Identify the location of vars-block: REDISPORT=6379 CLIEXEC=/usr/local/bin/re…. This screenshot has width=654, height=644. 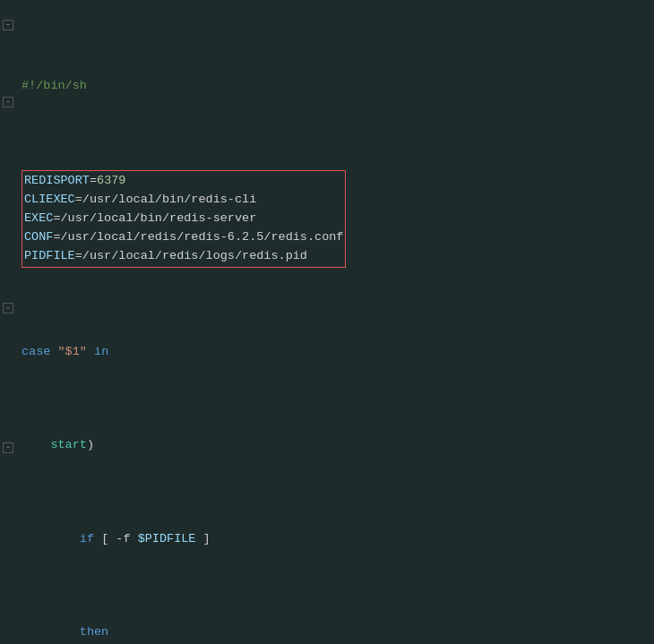
(184, 219).